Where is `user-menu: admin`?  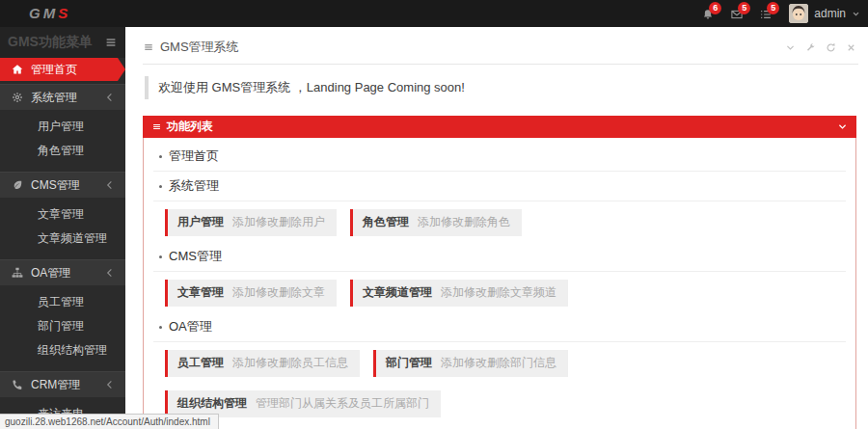 user-menu: admin is located at coordinates (825, 13).